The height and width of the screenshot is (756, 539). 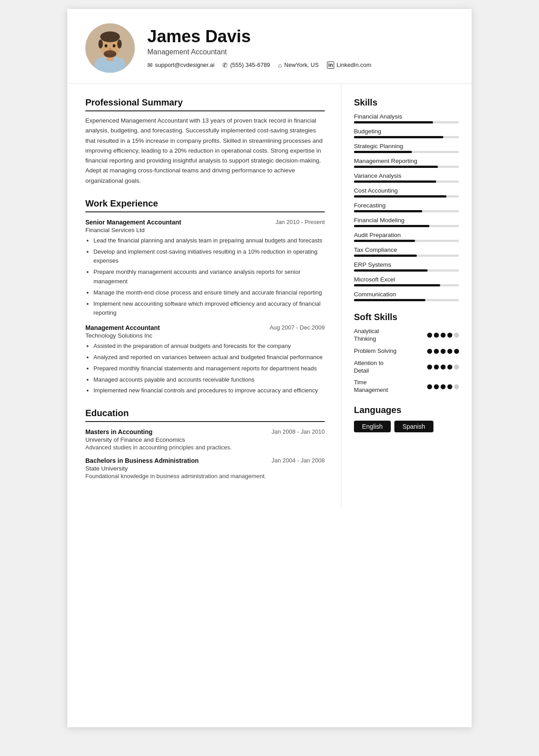 I want to click on skill-name: ERP Systems, so click(x=406, y=265).